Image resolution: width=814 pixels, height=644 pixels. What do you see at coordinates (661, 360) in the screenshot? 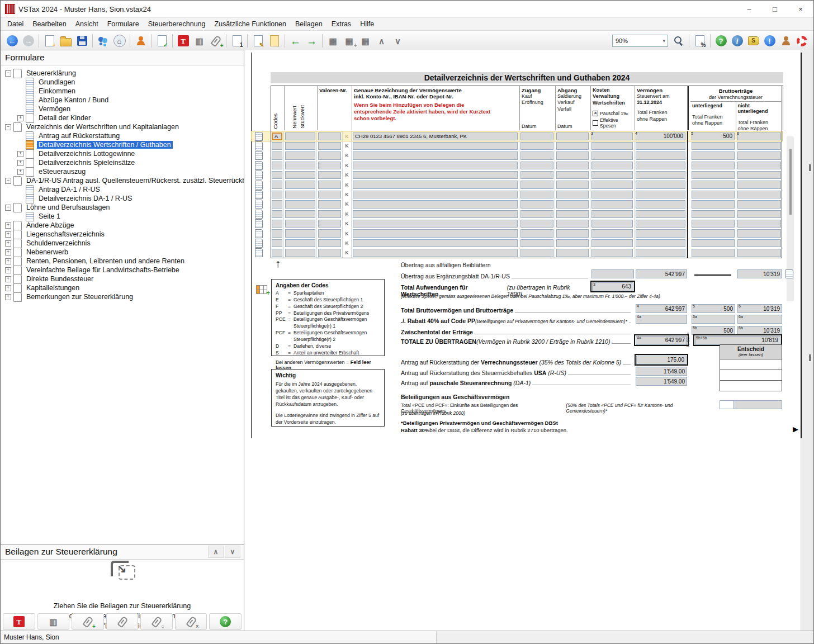
I see `verrechnungssteuer-value: 175.00` at bounding box center [661, 360].